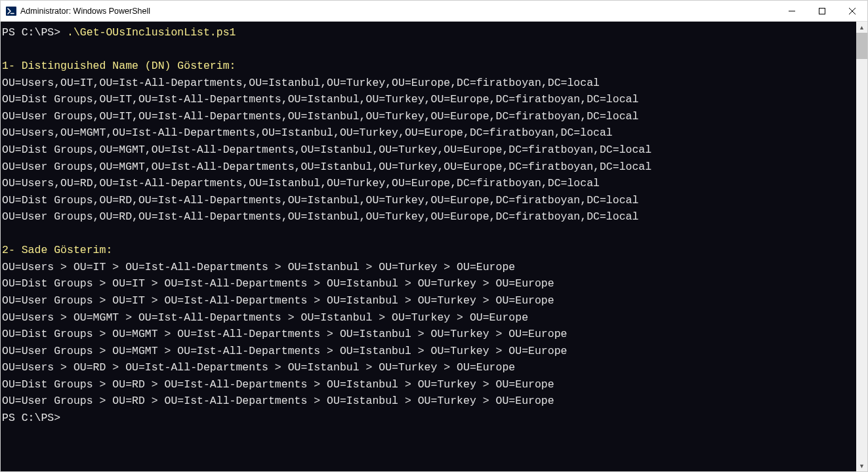  Describe the element at coordinates (862, 465) in the screenshot. I see `scrollbar-down-button: ▼` at that location.